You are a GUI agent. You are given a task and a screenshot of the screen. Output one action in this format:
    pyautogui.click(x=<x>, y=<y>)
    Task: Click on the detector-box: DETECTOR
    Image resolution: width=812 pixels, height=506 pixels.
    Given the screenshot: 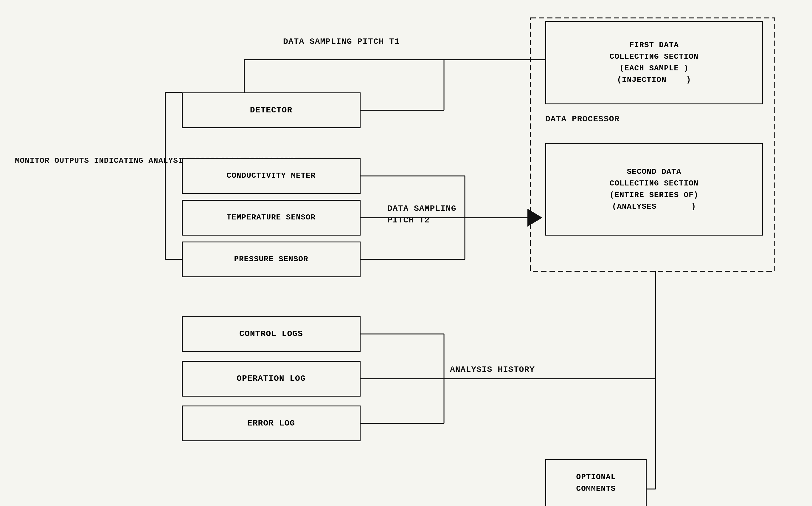 What is the action you would take?
    pyautogui.click(x=271, y=110)
    